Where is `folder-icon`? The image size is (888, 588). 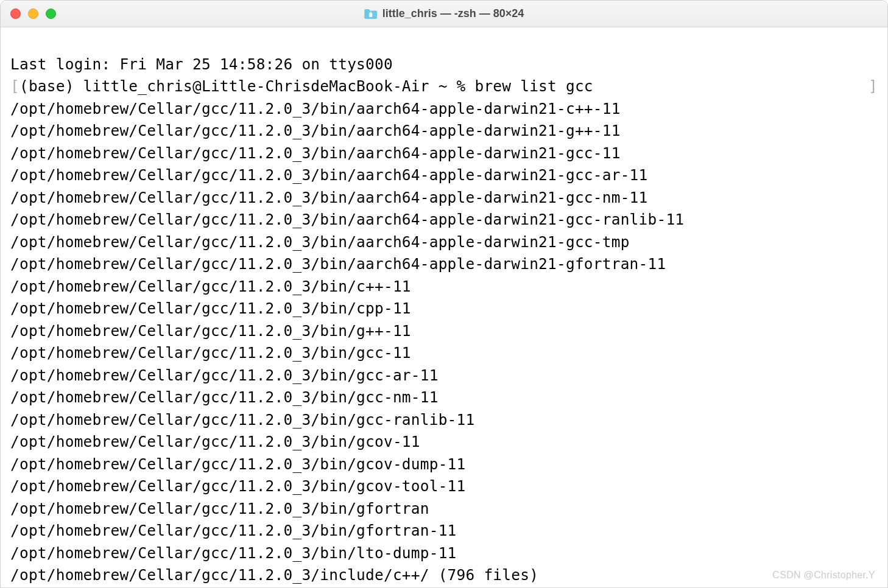 folder-icon is located at coordinates (371, 14).